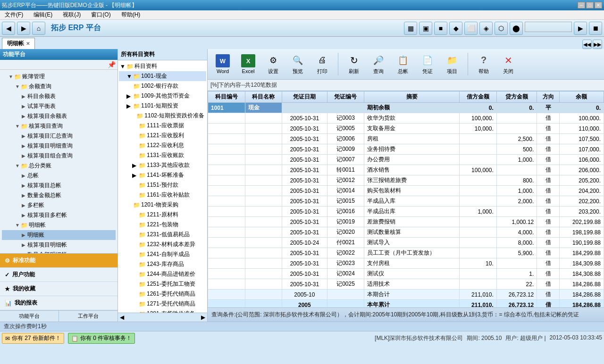  Describe the element at coordinates (131, 15) in the screenshot. I see `menu-help: 帮助(H)` at that location.